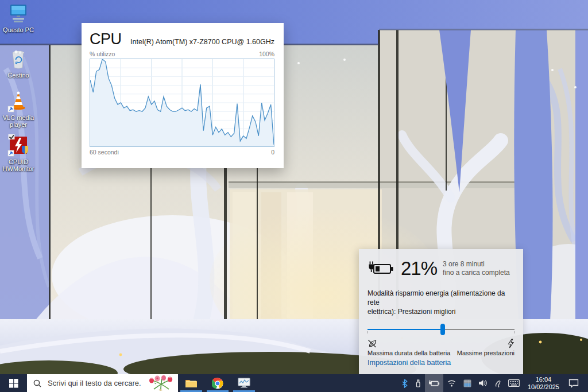 Image resolution: width=588 pixels, height=392 pixels. I want to click on wifi-icon, so click(451, 383).